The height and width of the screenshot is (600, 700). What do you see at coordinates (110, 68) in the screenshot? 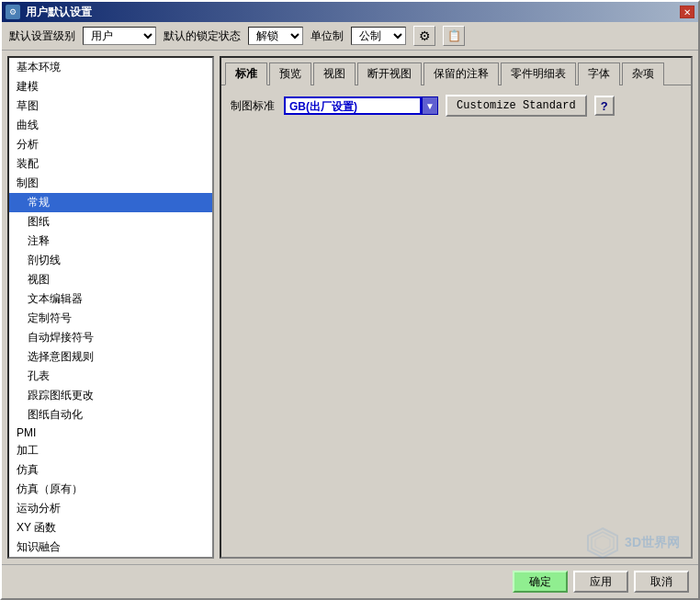
I see `tree-item: 基本环境` at bounding box center [110, 68].